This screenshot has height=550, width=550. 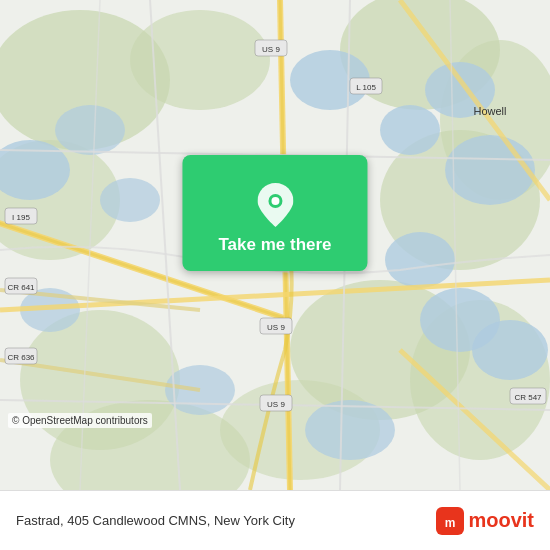 What do you see at coordinates (450, 521) in the screenshot?
I see `moovit-logo-icon: m` at bounding box center [450, 521].